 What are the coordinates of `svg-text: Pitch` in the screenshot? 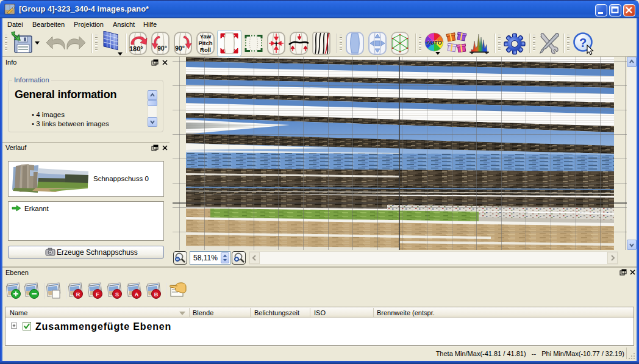 It's located at (205, 43).